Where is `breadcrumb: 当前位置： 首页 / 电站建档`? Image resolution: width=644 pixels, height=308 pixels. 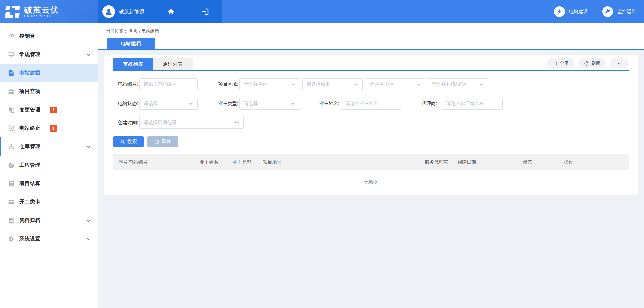 breadcrumb: 当前位置： 首页 / 电站建档 is located at coordinates (132, 31).